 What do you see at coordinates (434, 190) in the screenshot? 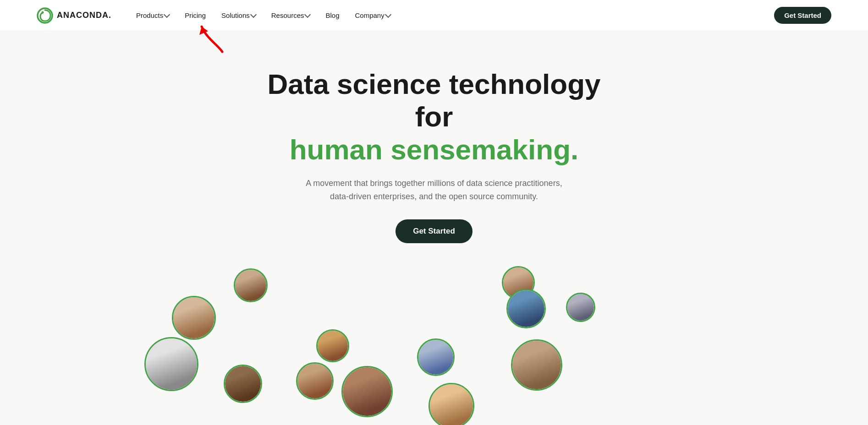
I see `hero-subtitle: A movement that brings together millions…` at bounding box center [434, 190].